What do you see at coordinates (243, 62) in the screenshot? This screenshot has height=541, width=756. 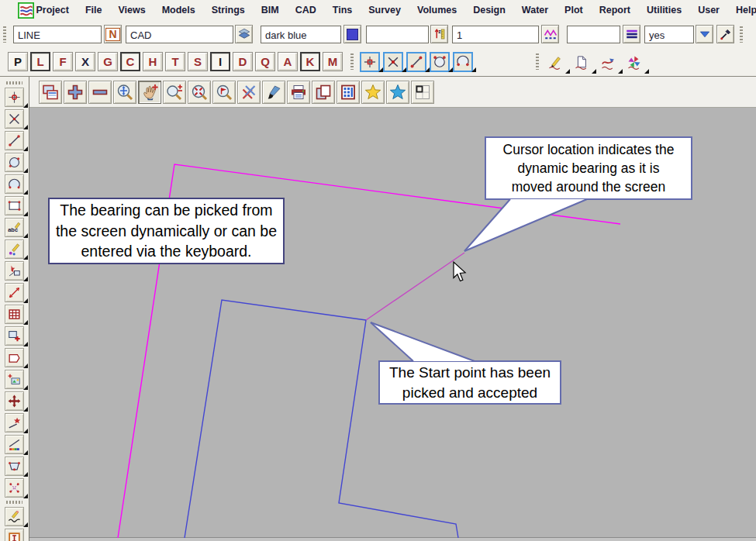 I see `mode-button-d: D` at bounding box center [243, 62].